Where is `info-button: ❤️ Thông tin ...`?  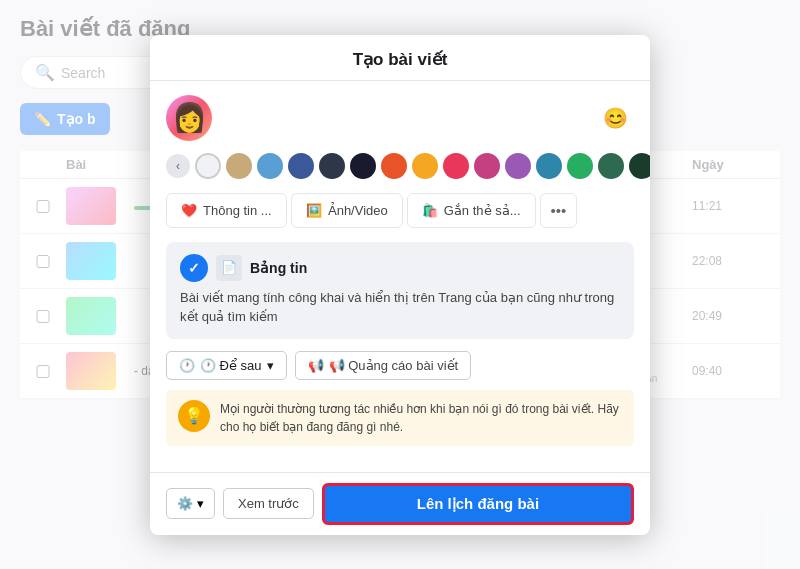 info-button: ❤️ Thông tin ... is located at coordinates (226, 210).